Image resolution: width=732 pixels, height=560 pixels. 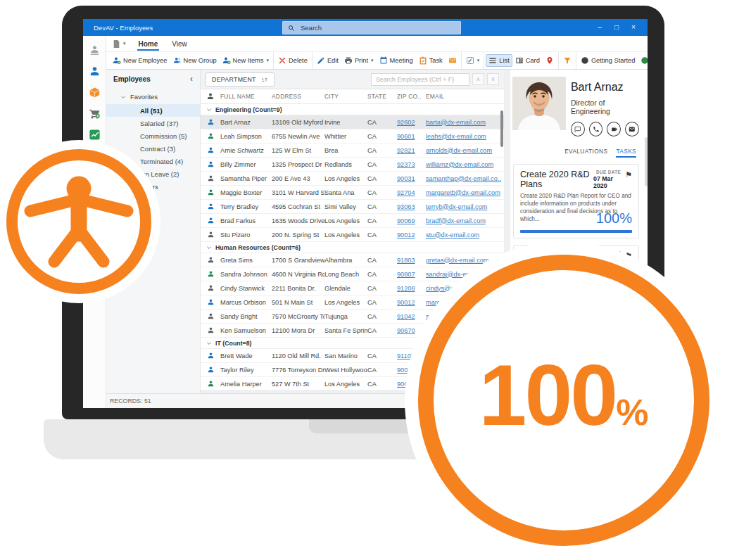 I want to click on tab-evaluations: EVALUATIONS, so click(x=586, y=153).